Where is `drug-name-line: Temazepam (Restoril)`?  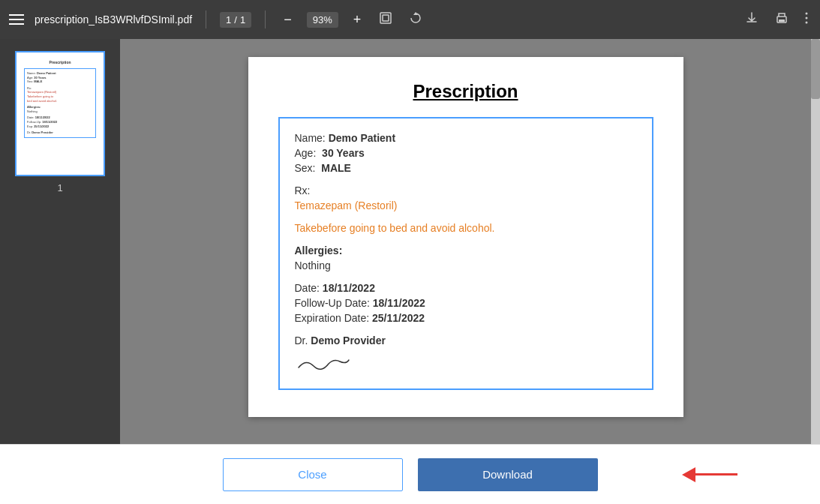 drug-name-line: Temazepam (Restoril) is located at coordinates (466, 206).